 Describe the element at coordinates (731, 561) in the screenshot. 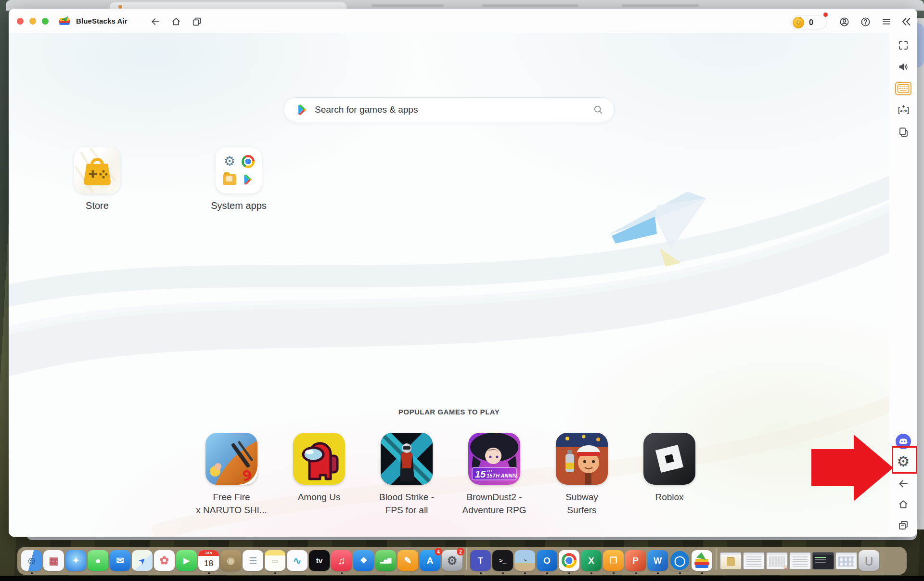

I see `dock-minimized-archive-window` at that location.